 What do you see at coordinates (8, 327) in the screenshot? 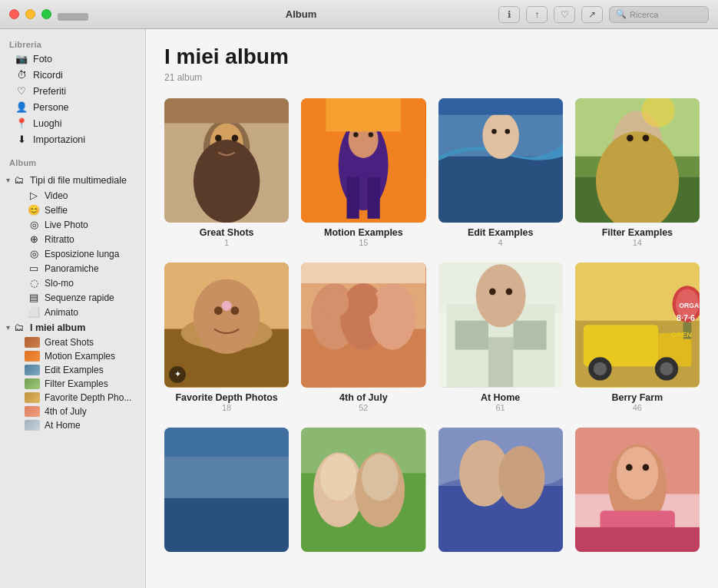
I see `miei-album-chevron-icon: ▾` at bounding box center [8, 327].